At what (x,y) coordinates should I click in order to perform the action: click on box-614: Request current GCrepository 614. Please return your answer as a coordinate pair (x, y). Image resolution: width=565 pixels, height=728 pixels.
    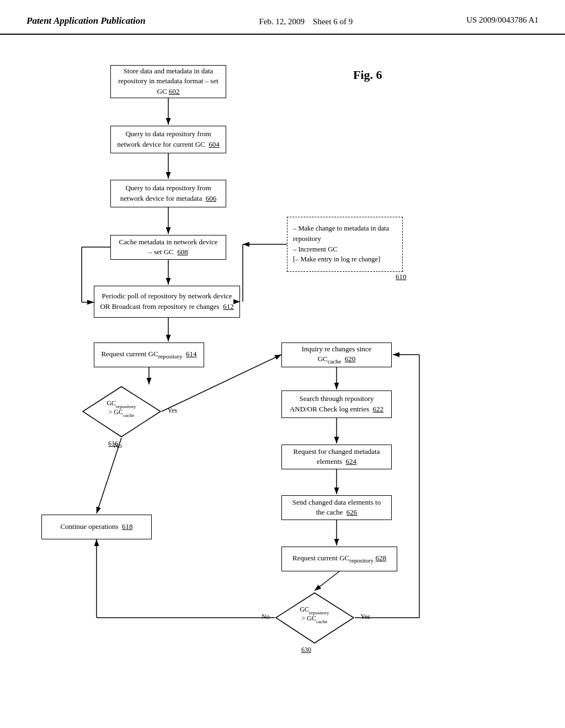
    Looking at the image, I should click on (149, 355).